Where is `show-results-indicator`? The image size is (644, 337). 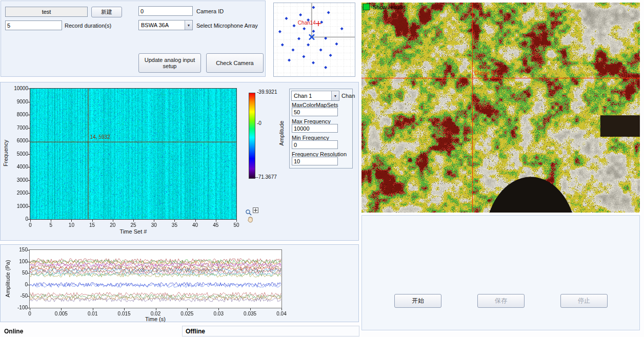
show-results-indicator is located at coordinates (366, 7).